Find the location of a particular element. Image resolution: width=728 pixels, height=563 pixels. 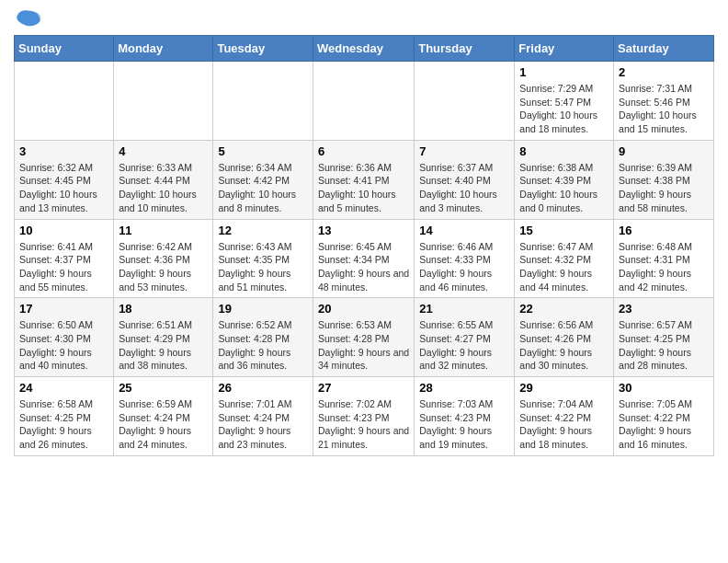

page-header is located at coordinates (364, 18).